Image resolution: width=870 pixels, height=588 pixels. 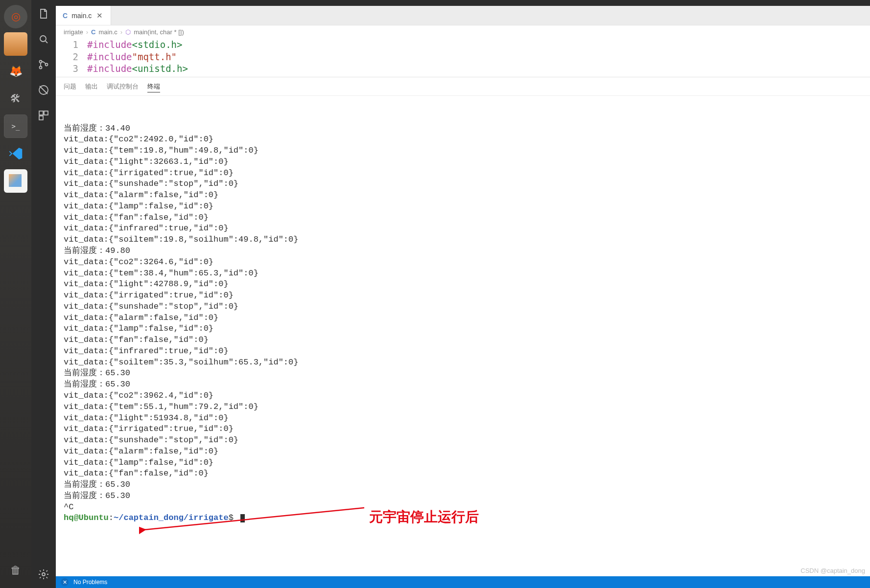 I want to click on launcher-firefox-icon: 🦊, so click(x=16, y=71).